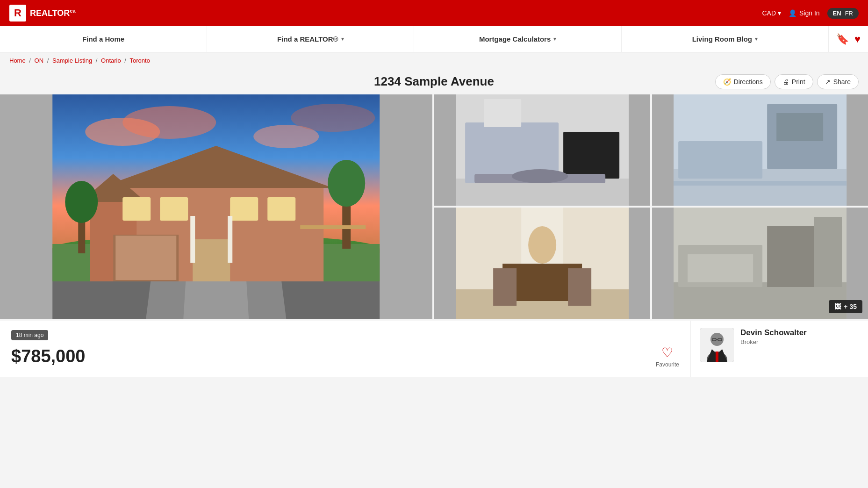 The width and height of the screenshot is (868, 488). What do you see at coordinates (849, 13) in the screenshot?
I see `lang-fr: FR` at bounding box center [849, 13].